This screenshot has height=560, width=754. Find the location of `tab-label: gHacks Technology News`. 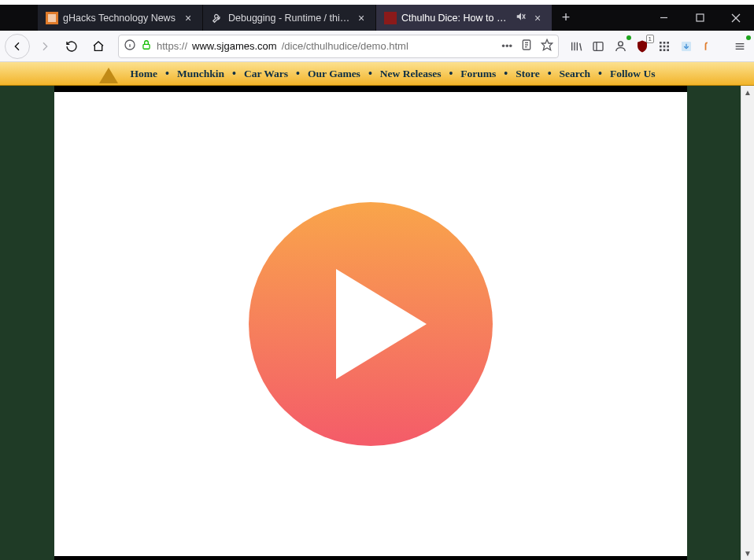

tab-label: gHacks Technology News is located at coordinates (120, 18).